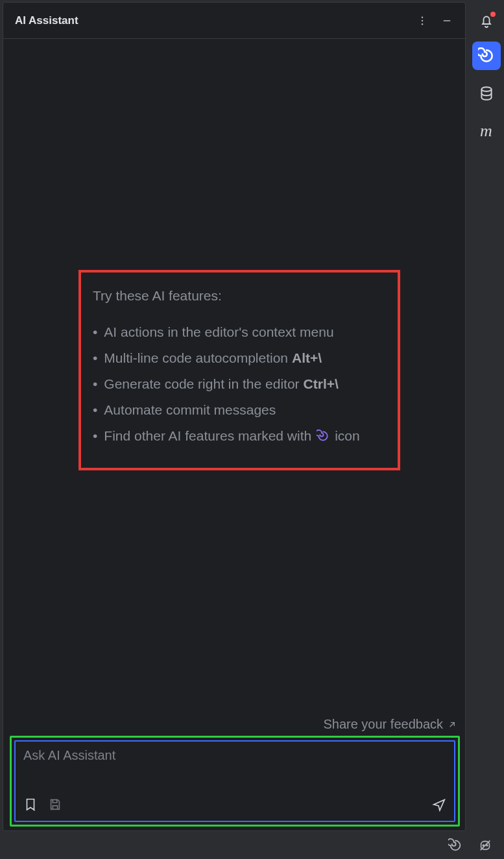  What do you see at coordinates (485, 845) in the screenshot?
I see `copilot-off-icon` at bounding box center [485, 845].